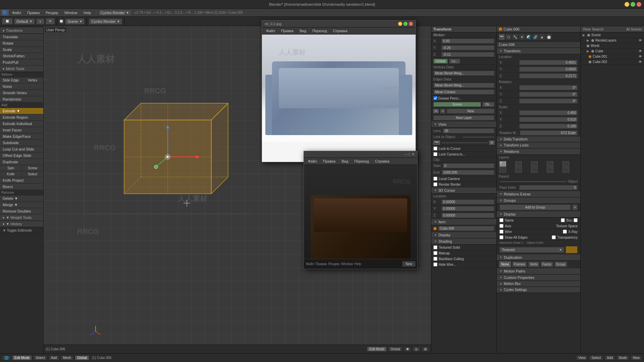 Image resolution: width=644 pixels, height=362 pixels. What do you see at coordinates (554, 237) in the screenshot?
I see `transparency-check` at bounding box center [554, 237].